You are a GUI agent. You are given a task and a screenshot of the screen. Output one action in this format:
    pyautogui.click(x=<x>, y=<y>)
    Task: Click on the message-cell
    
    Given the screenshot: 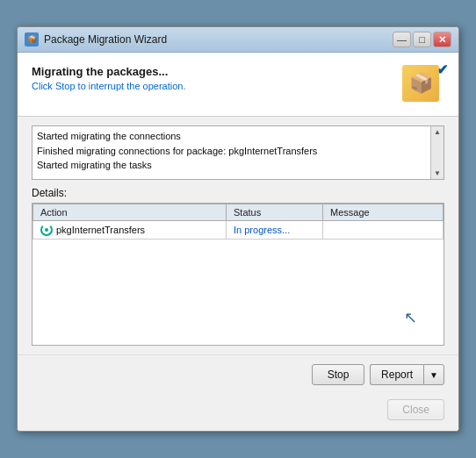 What is the action you would take?
    pyautogui.click(x=383, y=230)
    